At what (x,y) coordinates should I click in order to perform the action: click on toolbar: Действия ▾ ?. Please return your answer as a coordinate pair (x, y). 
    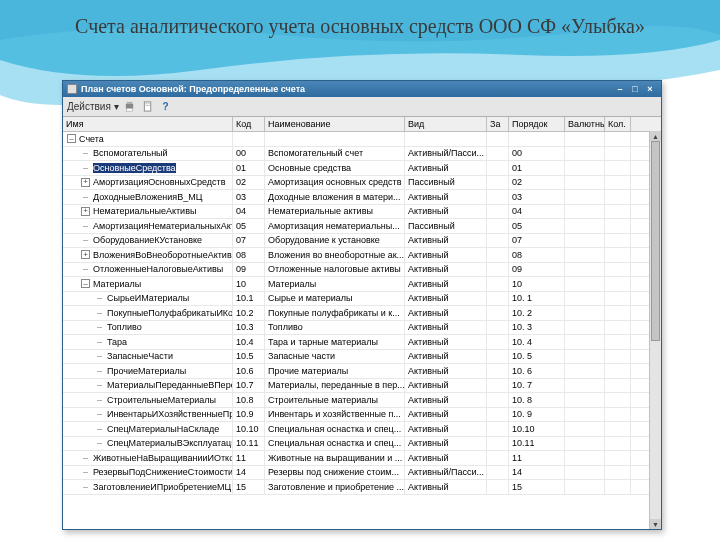
    Looking at the image, I should click on (362, 107).